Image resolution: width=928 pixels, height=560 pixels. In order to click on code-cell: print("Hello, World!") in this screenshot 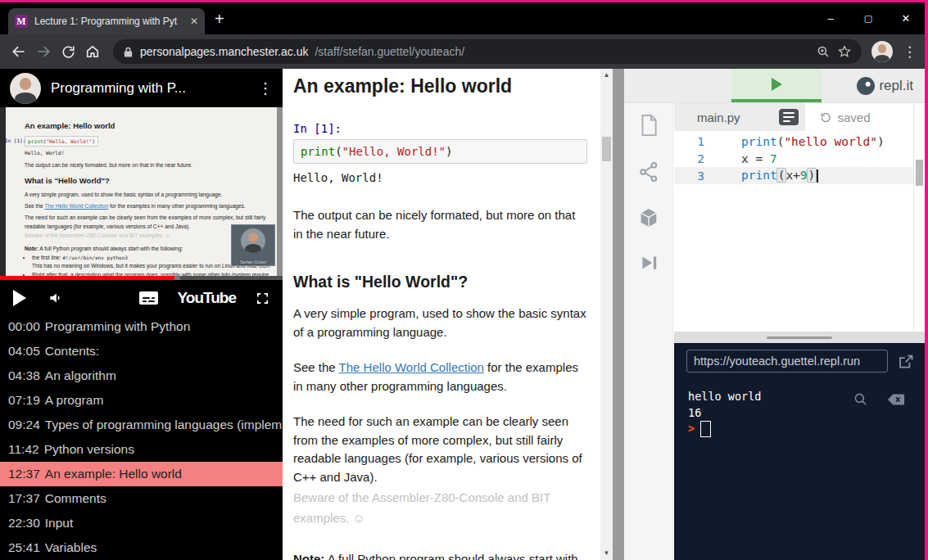, I will do `click(441, 151)`.